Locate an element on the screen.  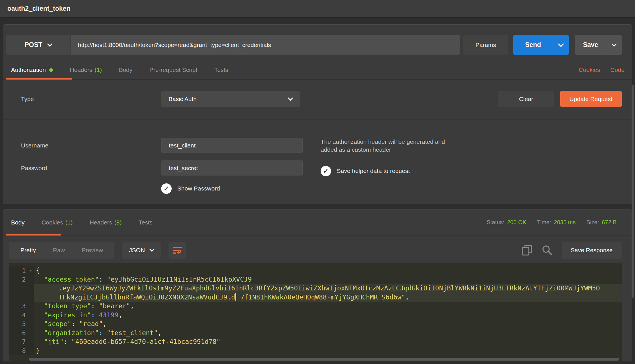
view-preview: Preview is located at coordinates (92, 250).